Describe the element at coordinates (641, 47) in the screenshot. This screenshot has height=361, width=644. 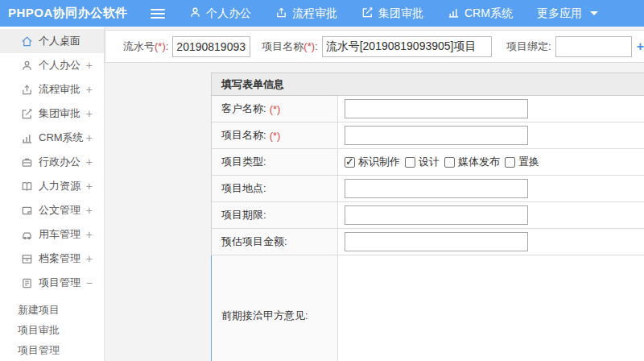
I see `add-icon: +` at that location.